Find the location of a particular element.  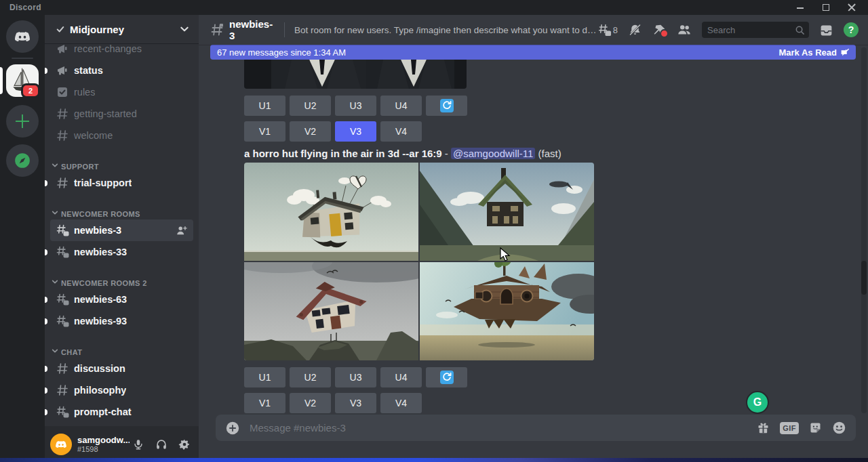

channel-label: discussion is located at coordinates (100, 369).